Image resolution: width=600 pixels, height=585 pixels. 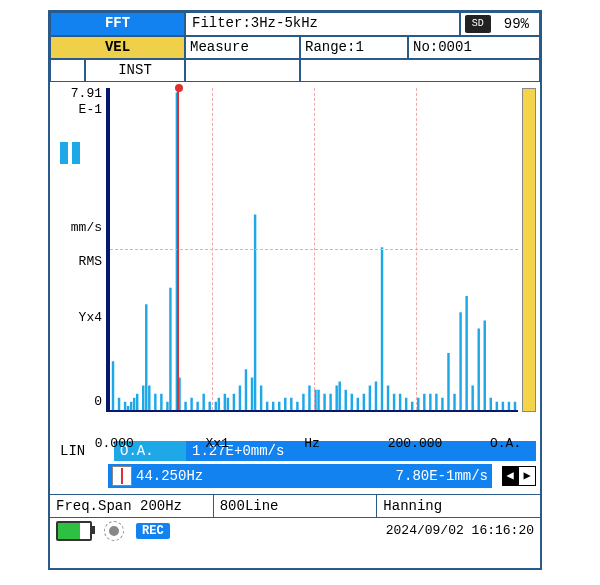 What do you see at coordinates (72, 156) in the screenshot?
I see `pause-icon` at bounding box center [72, 156].